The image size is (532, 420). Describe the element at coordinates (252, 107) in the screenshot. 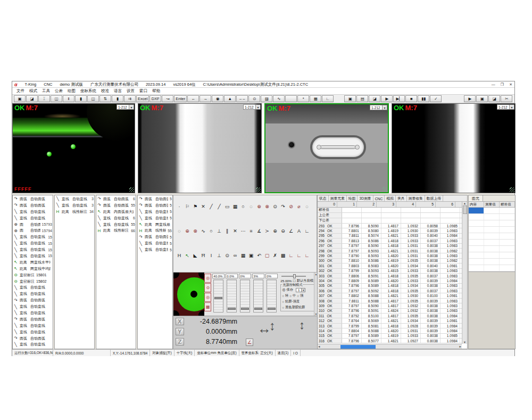

I see `camera2-selector: 1-212 ▾` at that location.